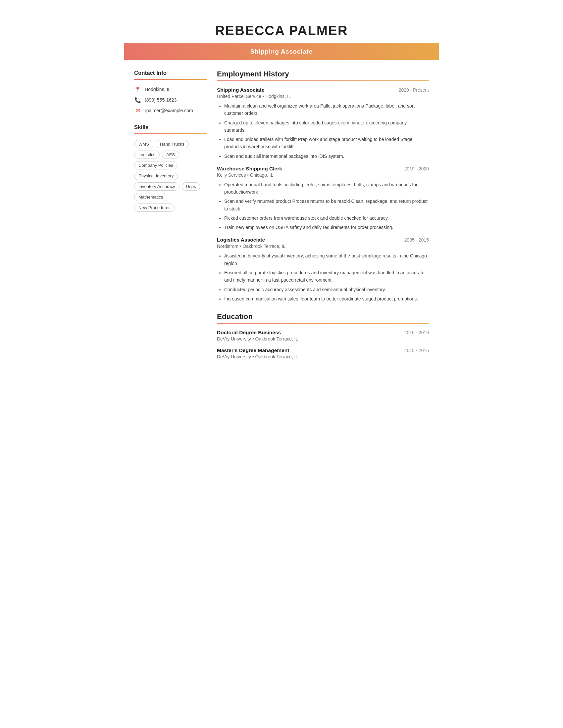 The width and height of the screenshot is (563, 728). I want to click on skill-tag: AES, so click(171, 155).